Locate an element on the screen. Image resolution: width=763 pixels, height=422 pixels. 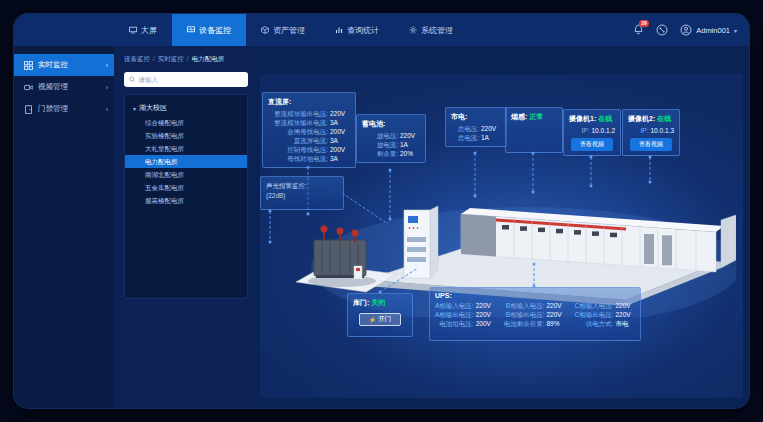
field-label: 整流模块输出电流: is located at coordinates (298, 122).